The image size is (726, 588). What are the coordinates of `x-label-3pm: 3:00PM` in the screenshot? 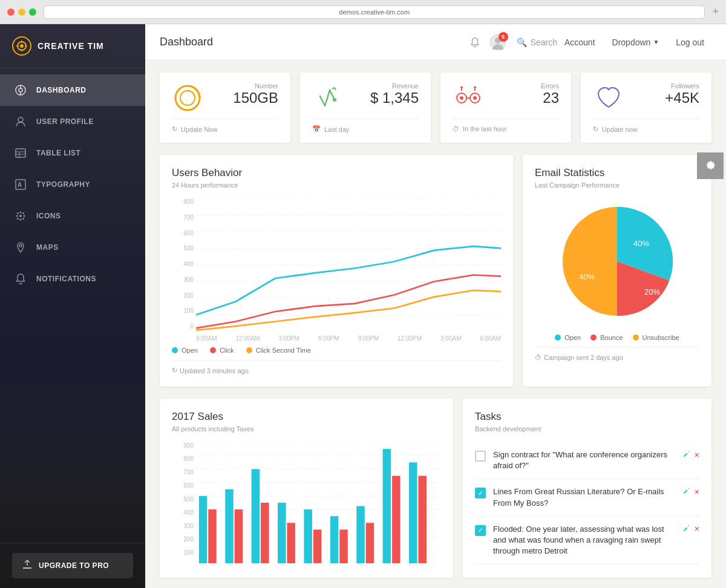 It's located at (289, 339).